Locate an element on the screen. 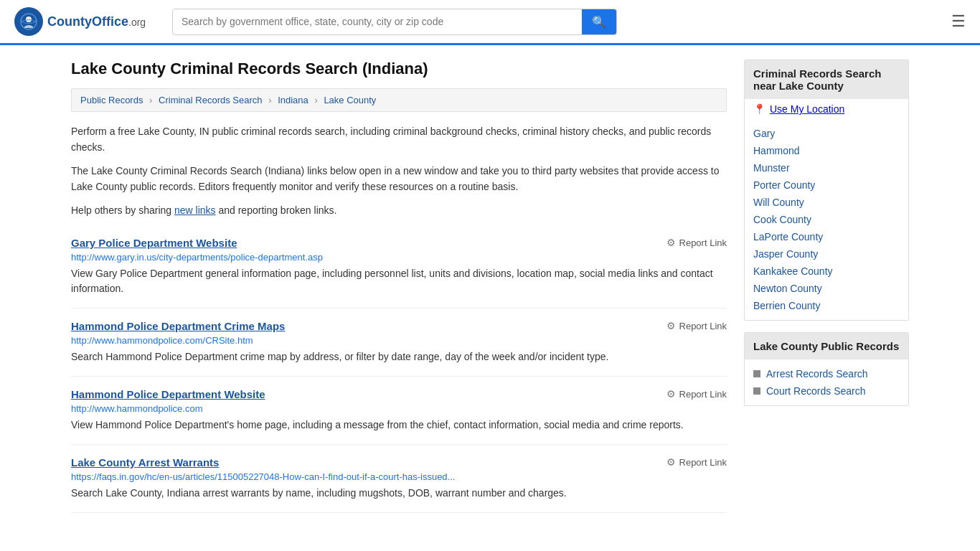 The height and width of the screenshot is (551, 980). public-records-link-0: Arrest Records Search is located at coordinates (817, 374).